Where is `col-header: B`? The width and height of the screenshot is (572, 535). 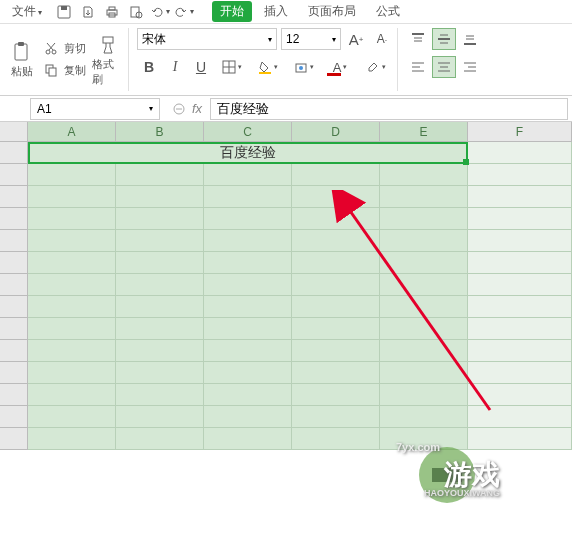 col-header: B is located at coordinates (160, 132).